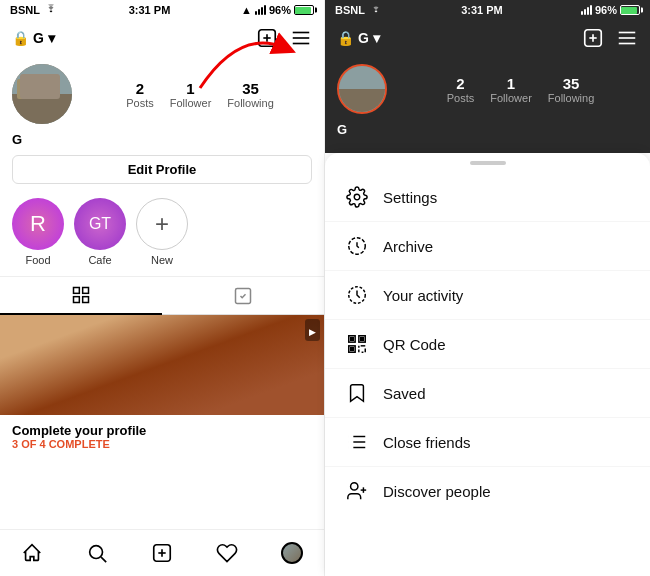 Image resolution: width=650 pixels, height=576 pixels. I want to click on menu-icon, so click(301, 38).